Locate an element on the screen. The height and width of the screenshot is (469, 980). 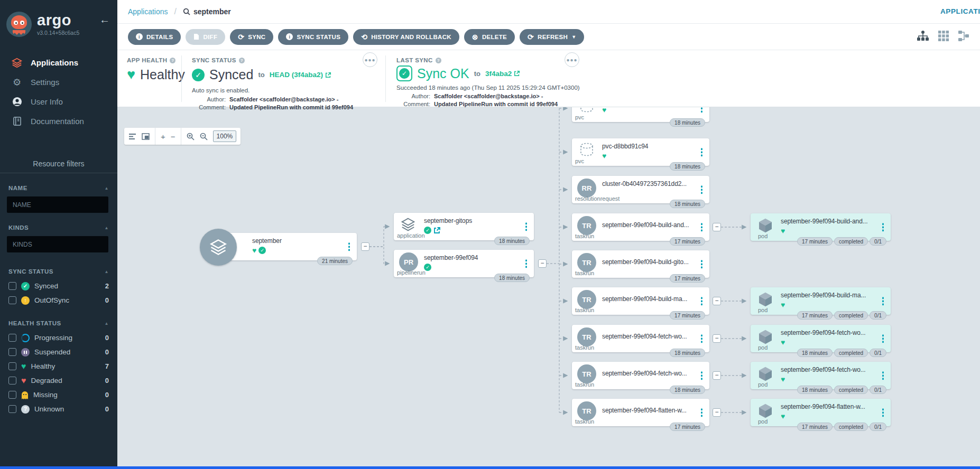
sidebar-item-documentation: Documentation is located at coordinates (59, 121).